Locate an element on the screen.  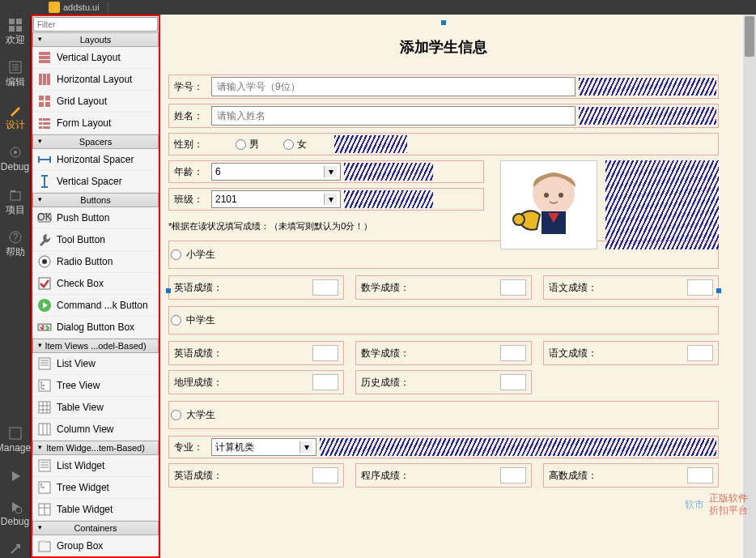
widget-section-header: Item Views ...odel-Based) is located at coordinates (96, 346).